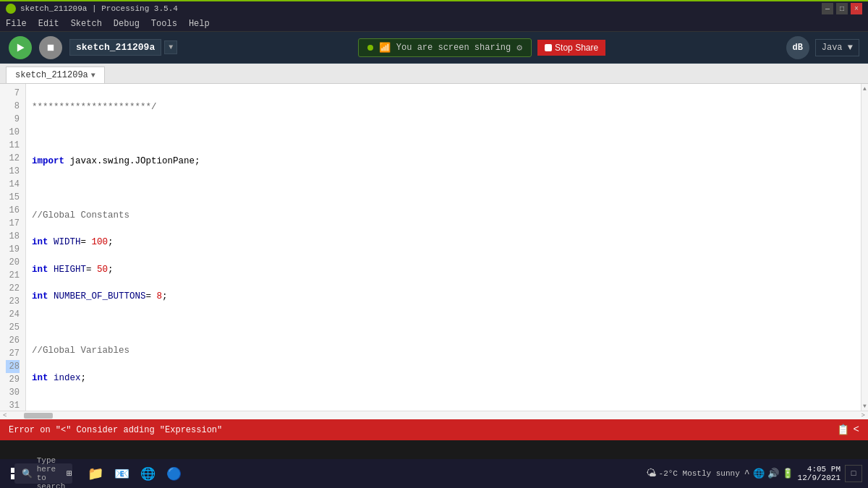 This screenshot has height=488, width=868. What do you see at coordinates (164, 24) in the screenshot?
I see `menu-tools: Tools` at bounding box center [164, 24].